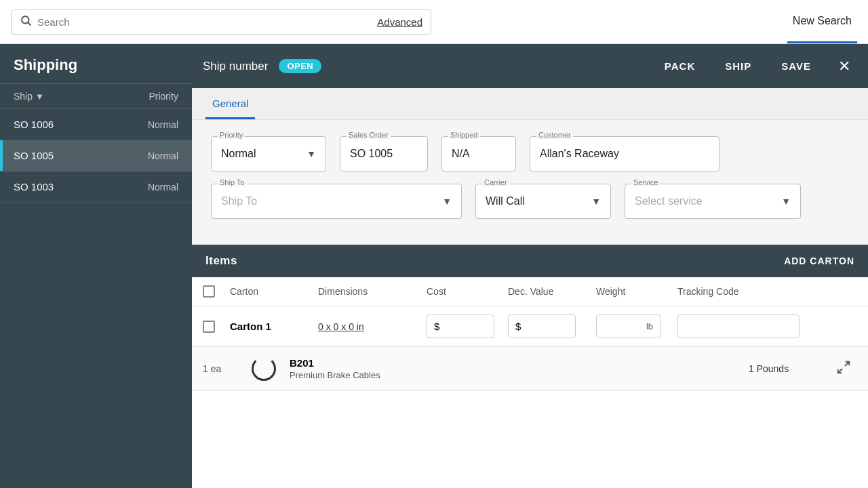  What do you see at coordinates (555, 135) in the screenshot?
I see `customer-label: Customer` at bounding box center [555, 135].